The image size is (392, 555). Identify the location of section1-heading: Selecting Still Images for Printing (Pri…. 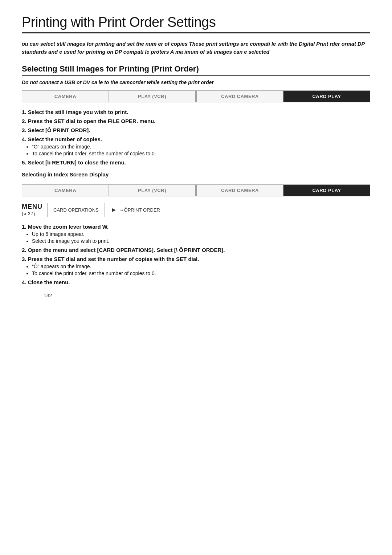
(196, 70).